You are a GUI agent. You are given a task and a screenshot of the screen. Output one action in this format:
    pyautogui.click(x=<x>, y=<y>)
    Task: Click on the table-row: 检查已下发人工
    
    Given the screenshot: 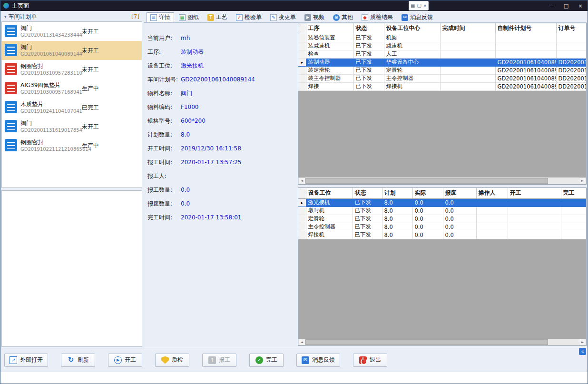 What is the action you would take?
    pyautogui.click(x=442, y=54)
    